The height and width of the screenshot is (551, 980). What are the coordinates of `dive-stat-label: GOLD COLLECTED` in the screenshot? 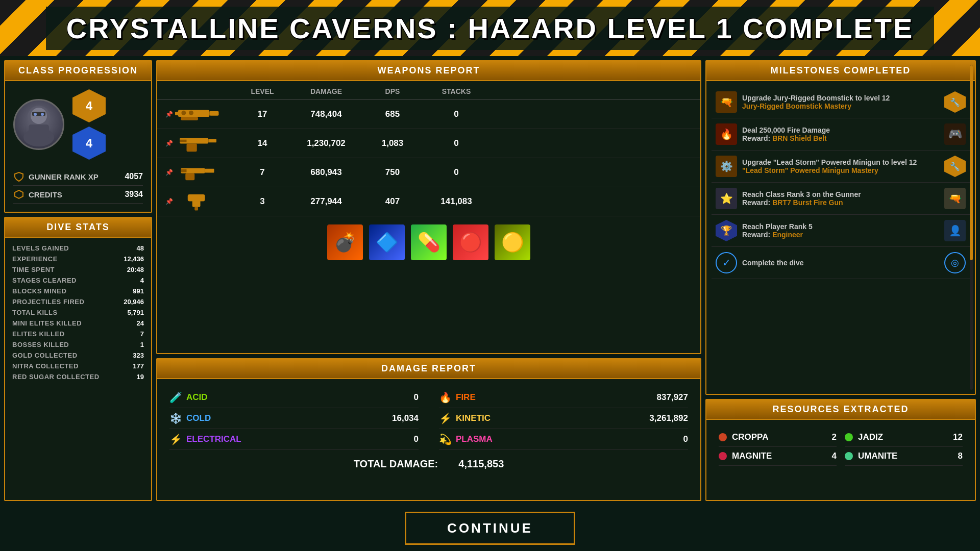 It's located at (45, 355).